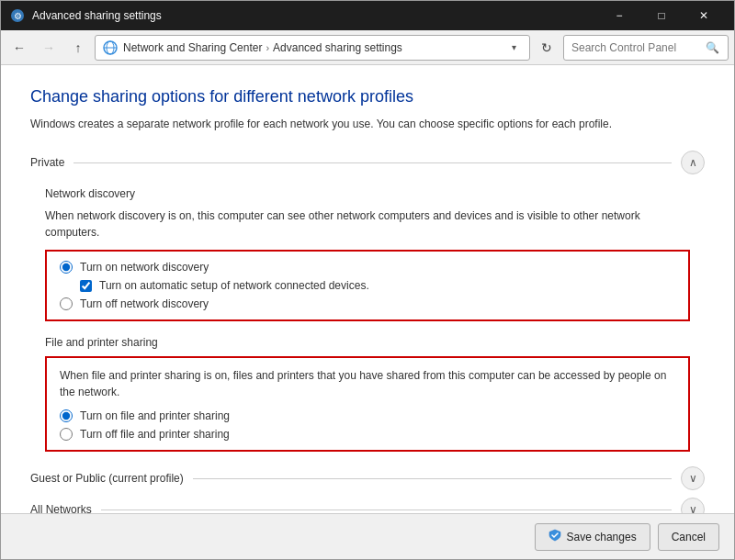 This screenshot has height=560, width=735. I want to click on address-dropdown-button: ▾, so click(514, 48).